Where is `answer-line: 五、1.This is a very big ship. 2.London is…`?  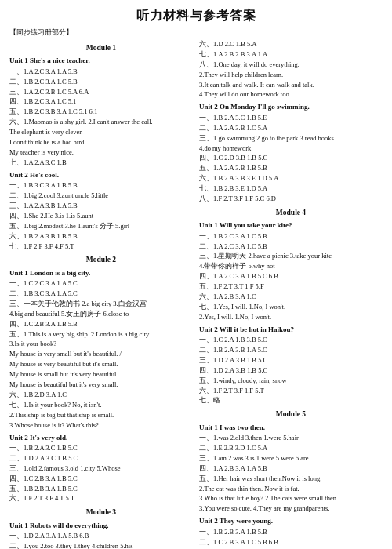
answer-line: 五、1.This is a very big ship. 2.London is… is located at coordinates (101, 335).